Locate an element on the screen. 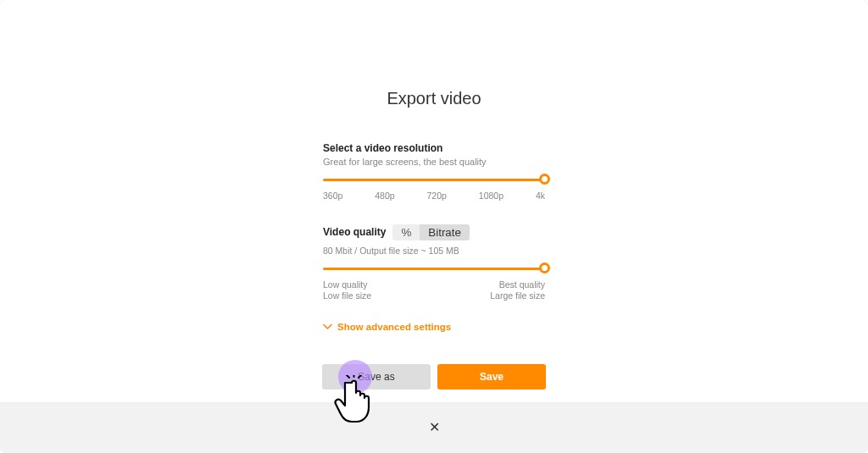  quality-min-label: Low quality Low file size is located at coordinates (348, 290).